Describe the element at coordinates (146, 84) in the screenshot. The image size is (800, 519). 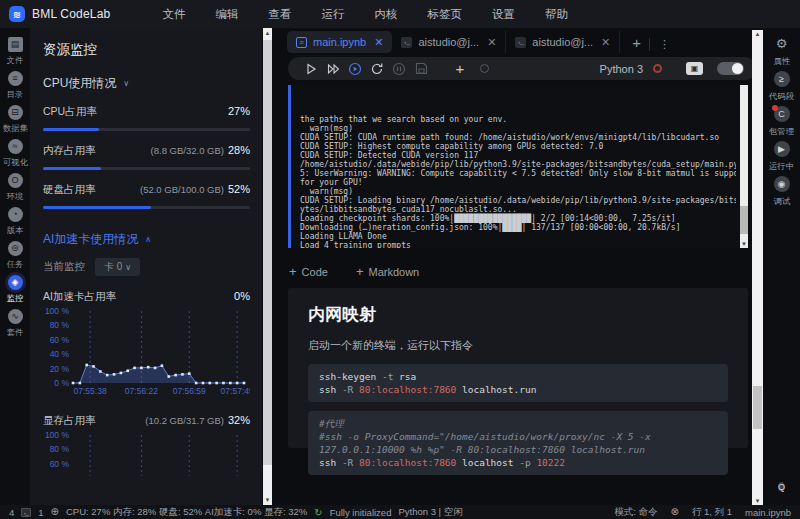
I see `cpu-section-toggle: CPU使用情况 ∨` at that location.